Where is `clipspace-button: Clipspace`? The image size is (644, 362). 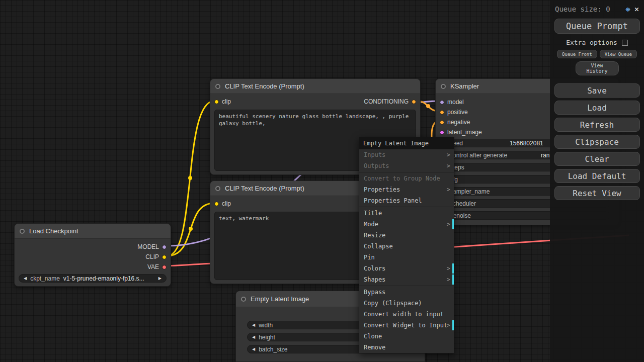
clipspace-button: Clipspace is located at coordinates (597, 142).